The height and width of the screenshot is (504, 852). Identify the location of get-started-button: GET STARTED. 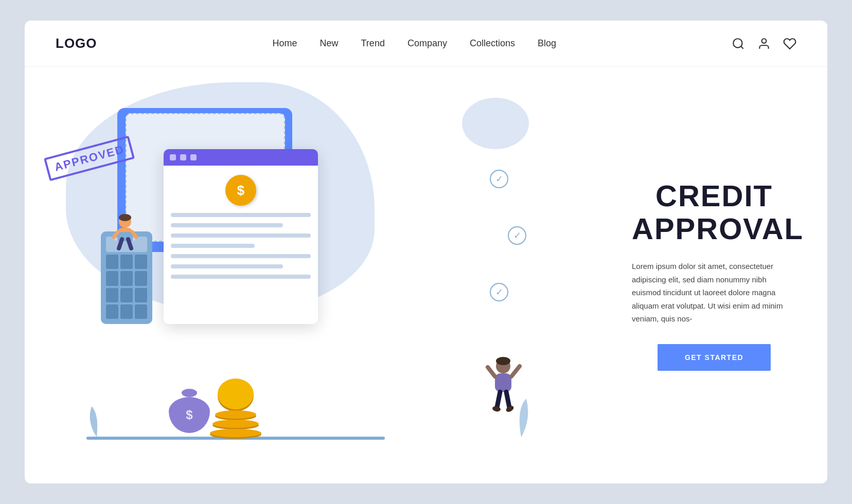
(714, 357).